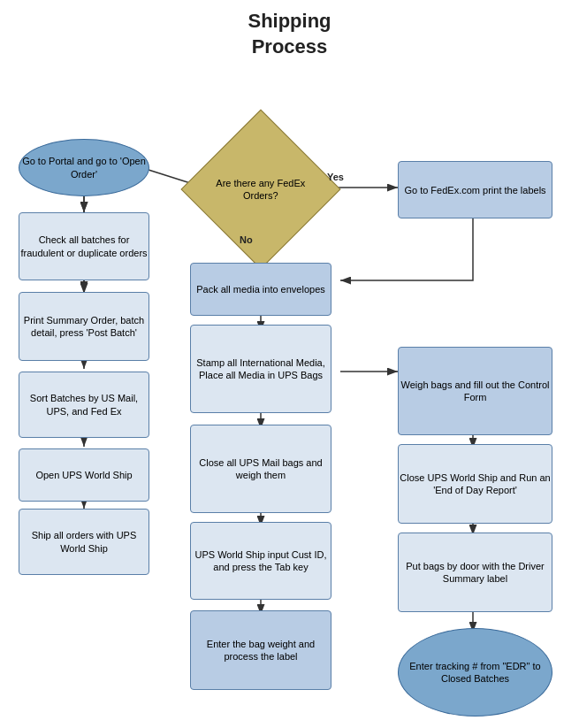 The image size is (579, 728). Describe the element at coordinates (261, 561) in the screenshot. I see `node-ups-world-input: UPS World Ship input Cust ID, and press …` at that location.